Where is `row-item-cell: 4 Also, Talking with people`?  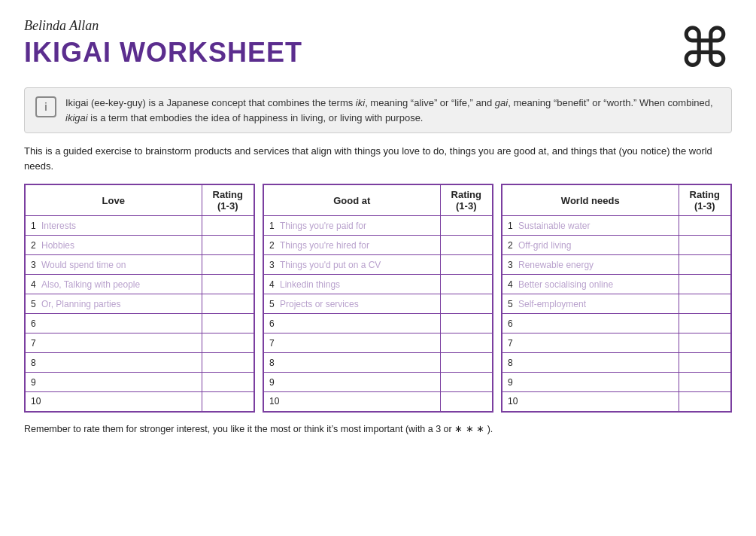
row-item-cell: 4 Also, Talking with people is located at coordinates (113, 285).